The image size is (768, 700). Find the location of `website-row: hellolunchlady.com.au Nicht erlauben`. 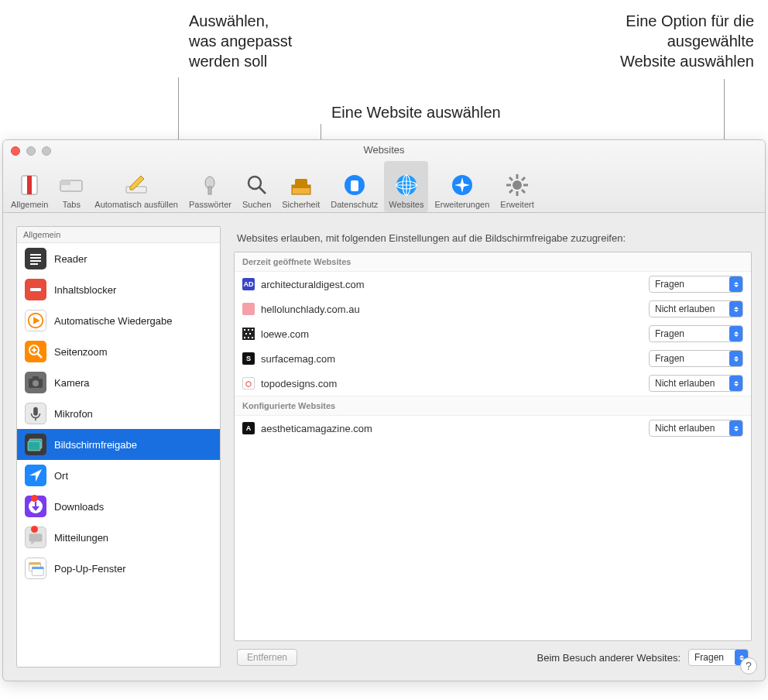

website-row: hellolunchlady.com.au Nicht erlauben is located at coordinates (492, 309).